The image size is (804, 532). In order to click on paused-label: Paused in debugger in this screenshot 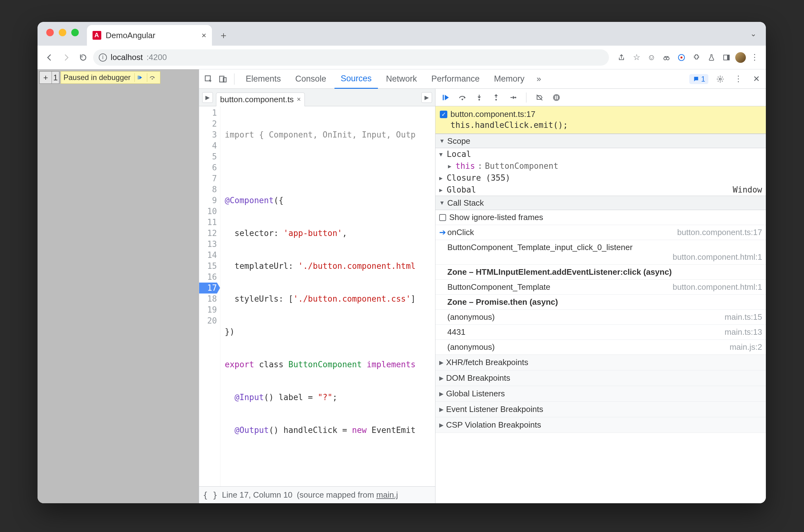, I will do `click(98, 77)`.